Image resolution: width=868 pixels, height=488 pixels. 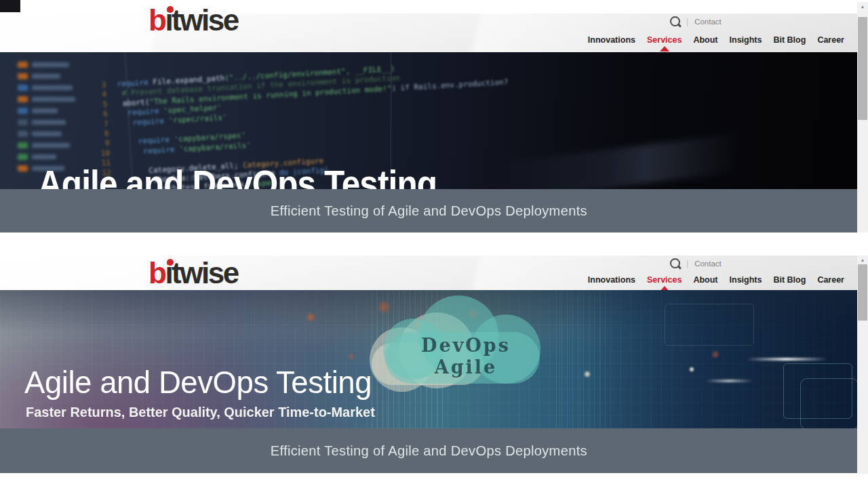 I want to click on cloud-label-devops: DevOps, so click(x=466, y=346).